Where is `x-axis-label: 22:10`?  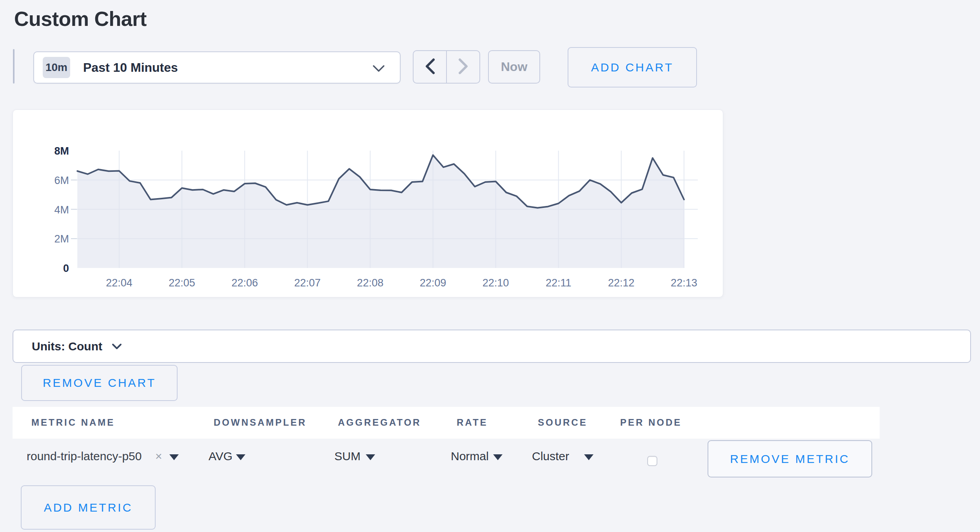 x-axis-label: 22:10 is located at coordinates (496, 283).